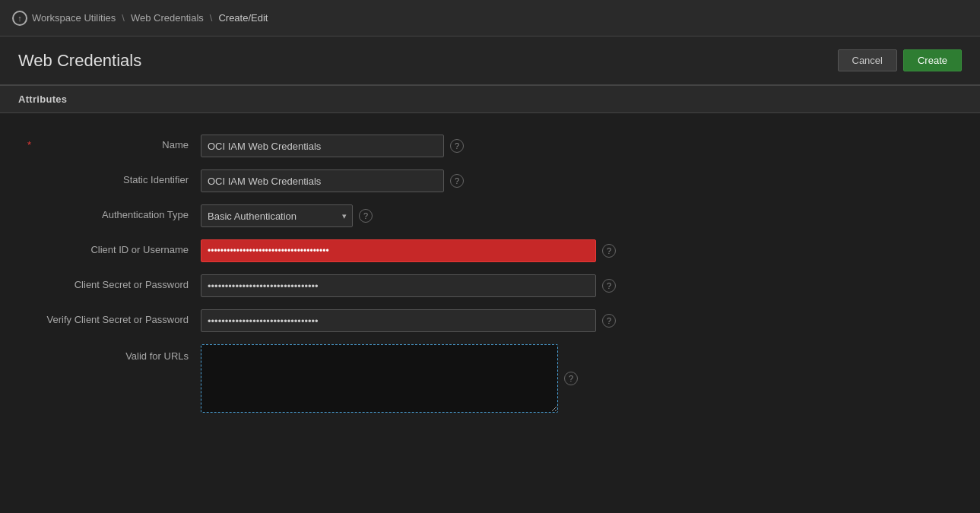  What do you see at coordinates (932, 61) in the screenshot?
I see `create-button: Create` at bounding box center [932, 61].